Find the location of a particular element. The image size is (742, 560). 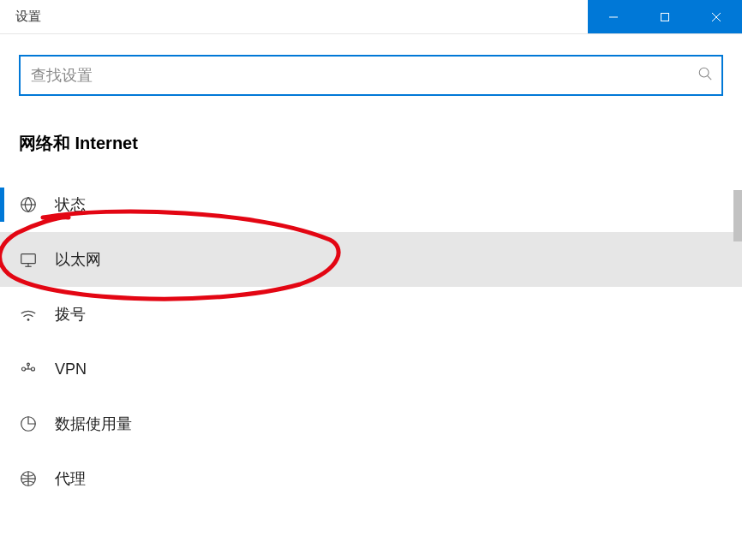

nav-item-vpn: VPN is located at coordinates (371, 369).